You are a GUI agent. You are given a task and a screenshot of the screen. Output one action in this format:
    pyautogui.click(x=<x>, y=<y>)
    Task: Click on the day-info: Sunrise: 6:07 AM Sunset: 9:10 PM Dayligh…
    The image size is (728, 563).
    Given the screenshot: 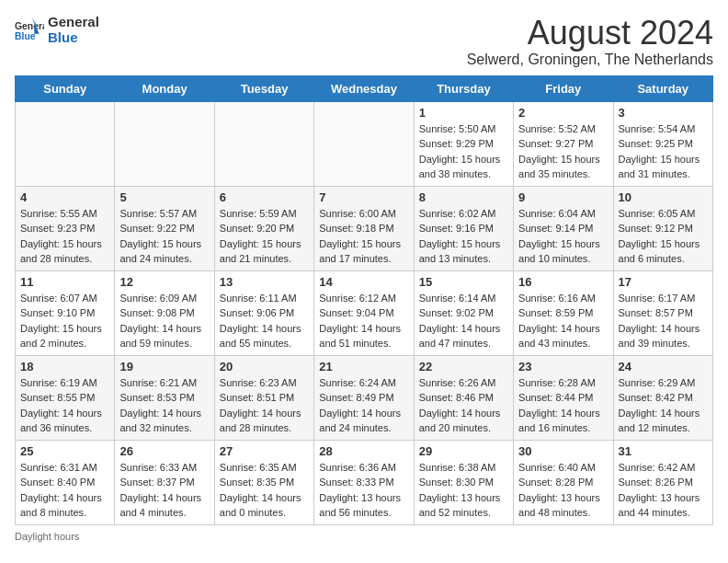 What is the action you would take?
    pyautogui.click(x=64, y=321)
    